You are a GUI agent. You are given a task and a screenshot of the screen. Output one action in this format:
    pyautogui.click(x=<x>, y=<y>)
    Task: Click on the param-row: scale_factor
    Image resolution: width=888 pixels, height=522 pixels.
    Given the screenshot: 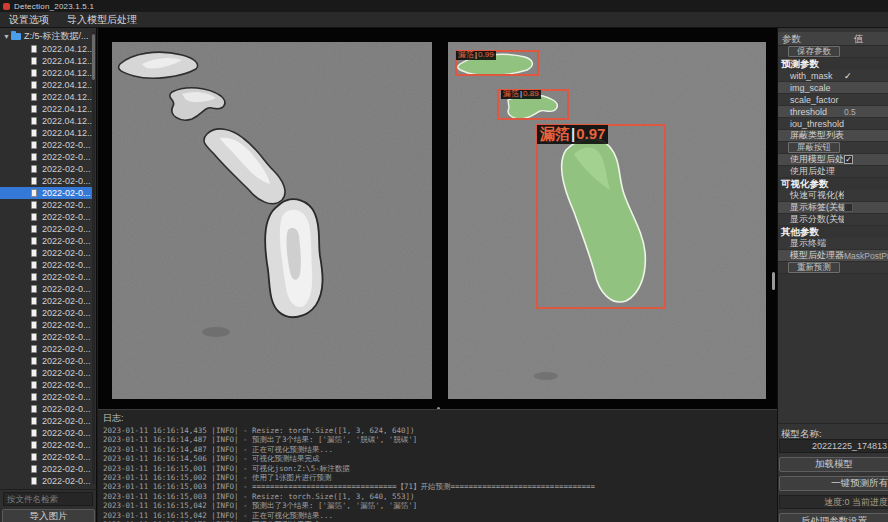 What is the action you would take?
    pyautogui.click(x=833, y=100)
    